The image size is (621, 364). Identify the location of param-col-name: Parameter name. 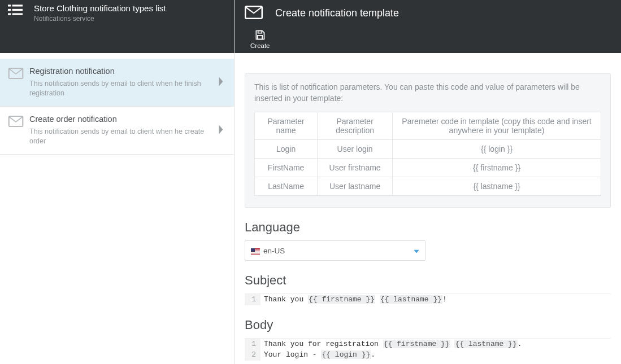
(286, 126).